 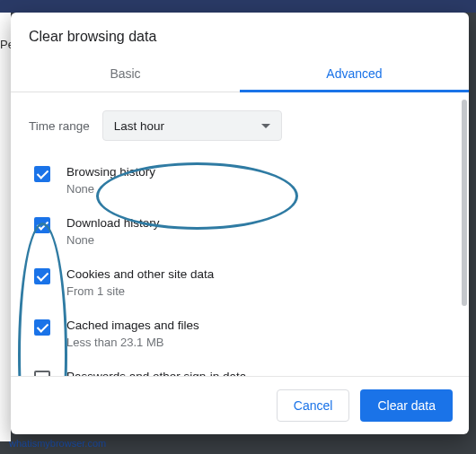 What do you see at coordinates (139, 126) in the screenshot?
I see `time-range-value: Last hour` at bounding box center [139, 126].